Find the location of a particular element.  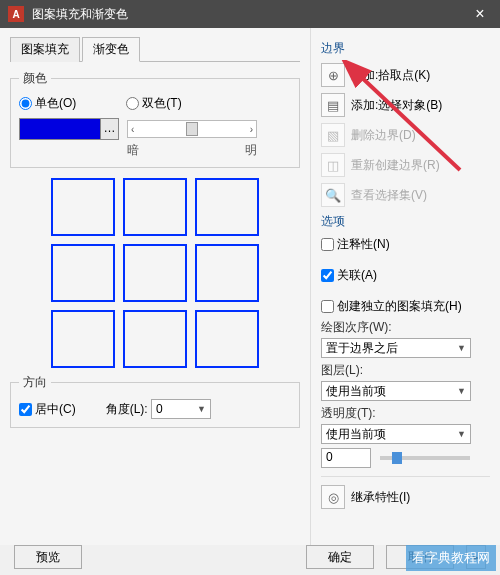

recreate-boundary-label: 重新创建边界(R) is located at coordinates (396, 166).